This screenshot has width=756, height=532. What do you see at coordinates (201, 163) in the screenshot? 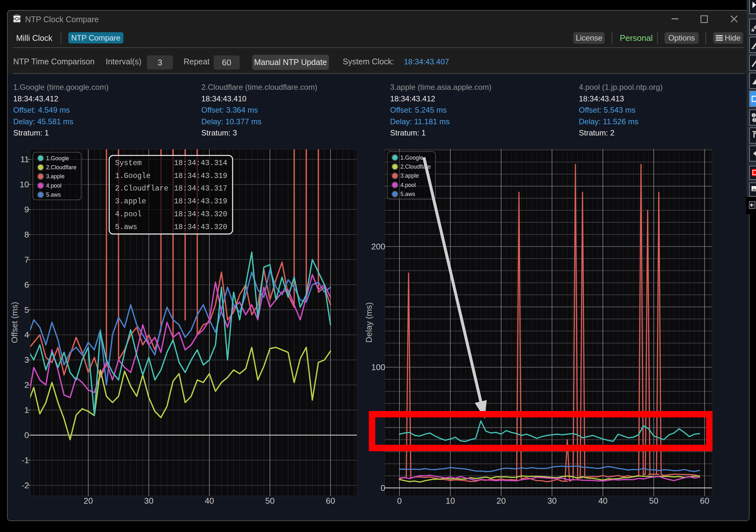
I see `svg-text: 18:34:43.314` at bounding box center [201, 163].